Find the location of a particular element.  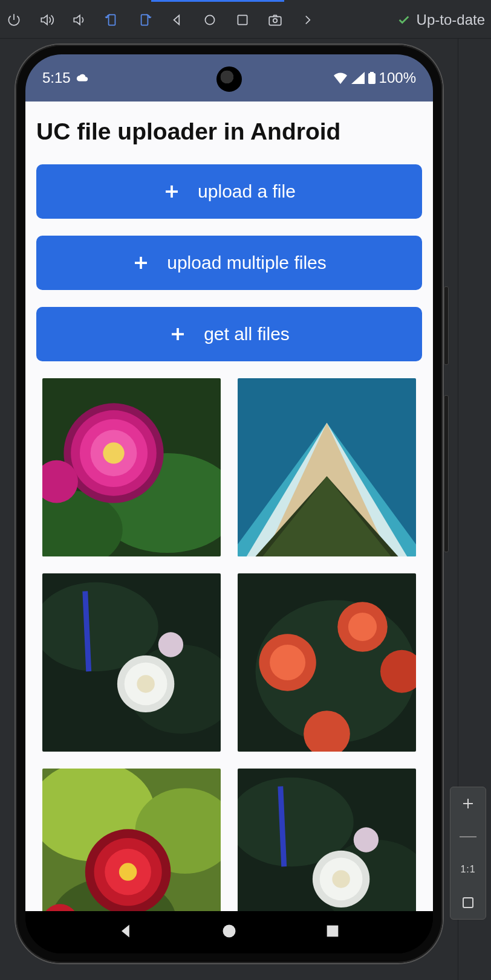

button-label: upload multiple files is located at coordinates (247, 263).